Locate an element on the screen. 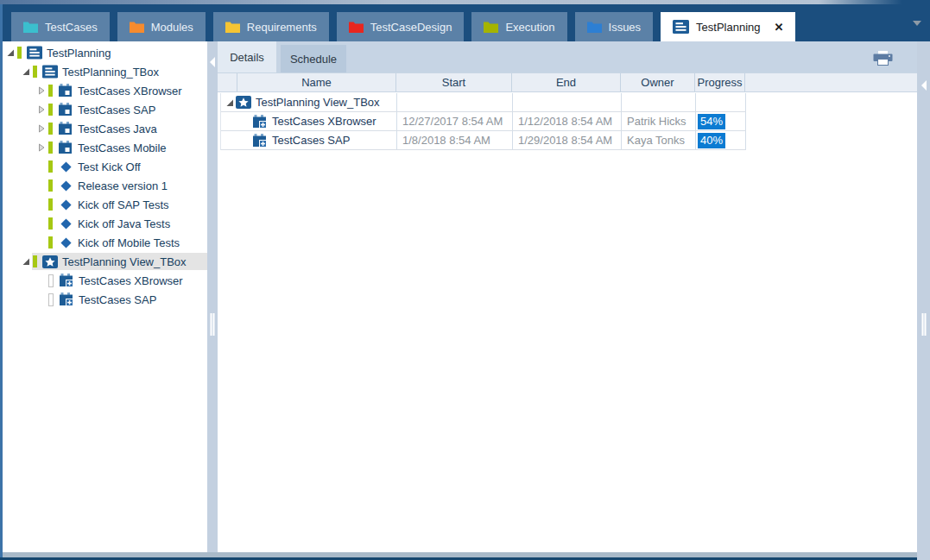 This screenshot has height=560, width=930. column-header-start: Start is located at coordinates (454, 83).